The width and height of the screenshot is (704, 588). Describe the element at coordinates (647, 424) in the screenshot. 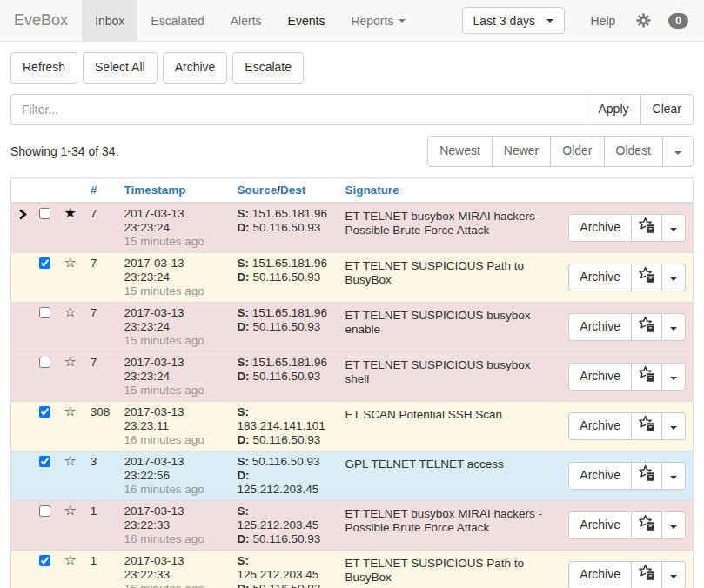

I see `escalate-archive-icon` at that location.